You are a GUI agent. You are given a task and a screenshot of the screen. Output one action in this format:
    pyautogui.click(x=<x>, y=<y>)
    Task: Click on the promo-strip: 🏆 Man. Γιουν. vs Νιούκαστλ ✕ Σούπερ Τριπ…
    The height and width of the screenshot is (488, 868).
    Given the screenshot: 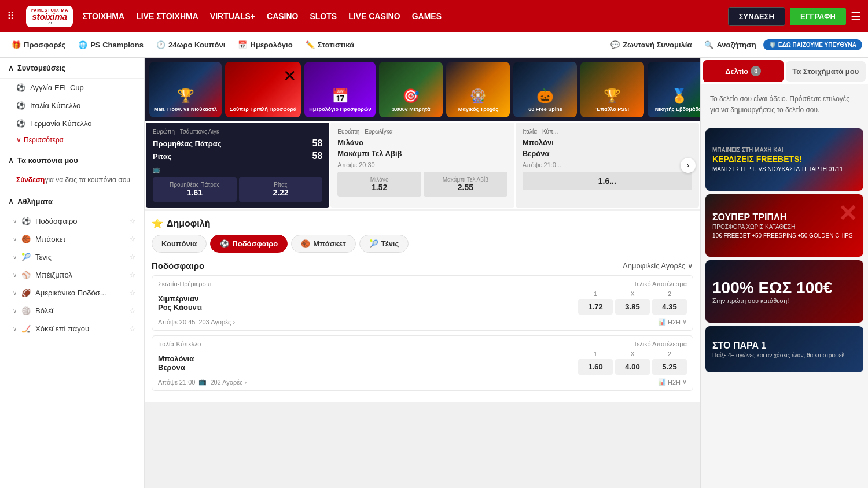 What is the action you would take?
    pyautogui.click(x=422, y=90)
    